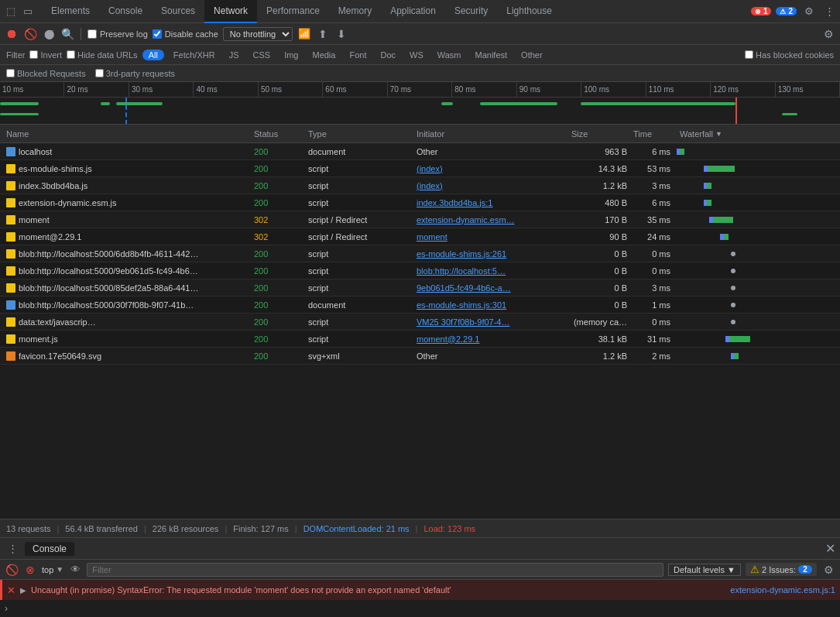 This screenshot has width=840, height=617. Describe the element at coordinates (420, 104) in the screenshot. I see `timeline: 10 ms20 ms30 ms40 ms50 ms60 ms70 ms80 ms…` at that location.